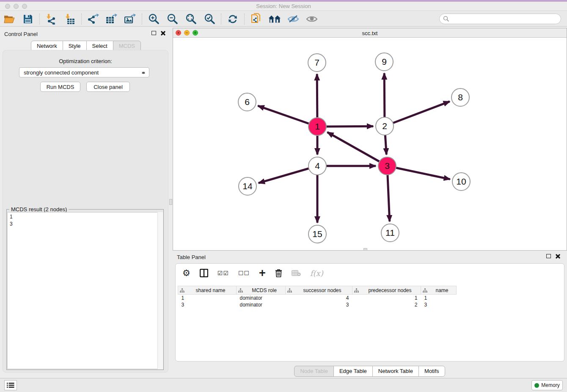  What do you see at coordinates (278, 273) in the screenshot?
I see `trash-icon` at bounding box center [278, 273].